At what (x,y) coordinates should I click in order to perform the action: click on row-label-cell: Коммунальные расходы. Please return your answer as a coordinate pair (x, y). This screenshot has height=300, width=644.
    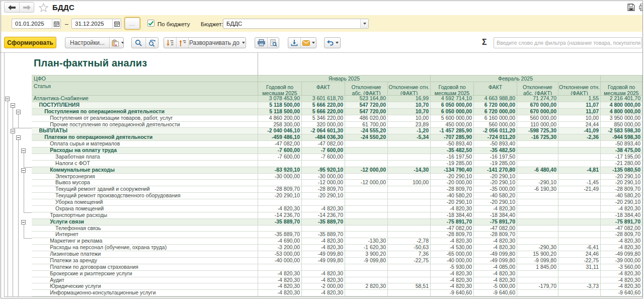
    Looking at the image, I should click on (145, 170).